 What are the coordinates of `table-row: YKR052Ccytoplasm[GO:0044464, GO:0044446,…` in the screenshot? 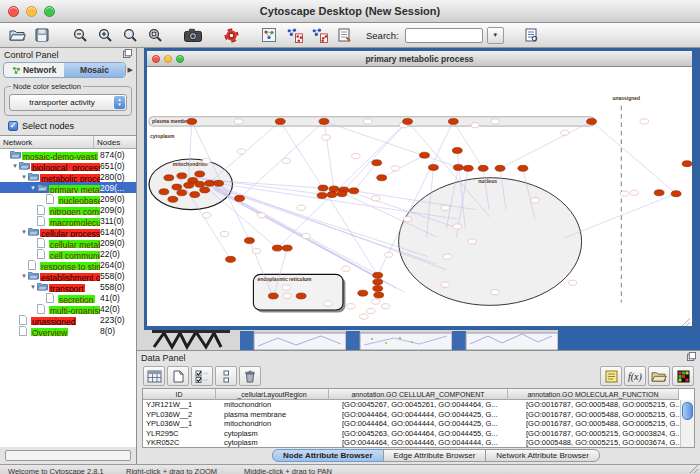 It's located at (412, 443).